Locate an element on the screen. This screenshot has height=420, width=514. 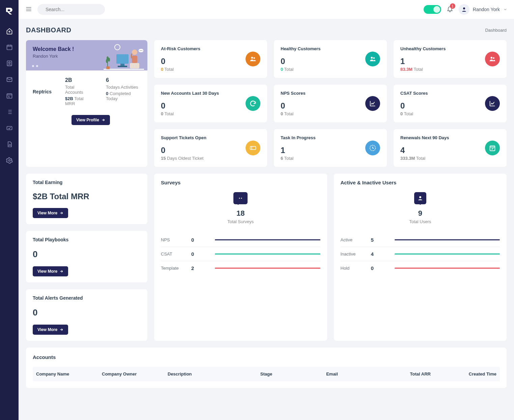
accounts-header-cell: Email is located at coordinates (332, 374).